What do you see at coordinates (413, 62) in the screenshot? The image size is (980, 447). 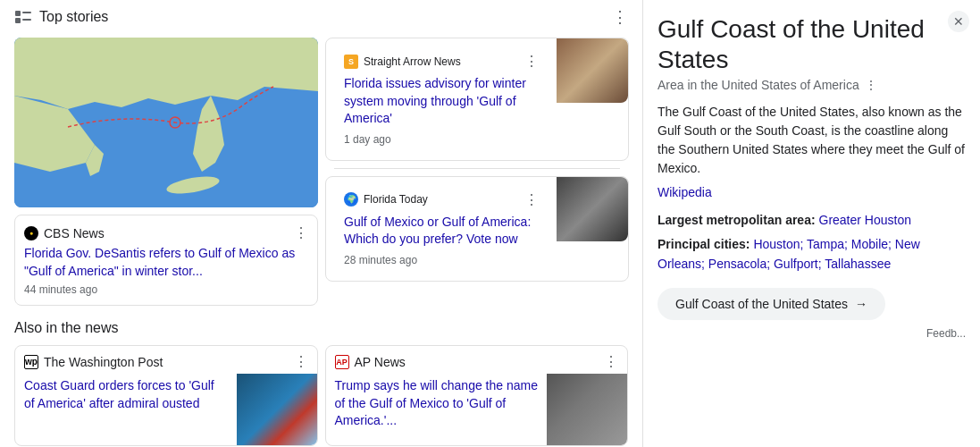 I see `story-1-source-name: Straight Arrow News` at bounding box center [413, 62].